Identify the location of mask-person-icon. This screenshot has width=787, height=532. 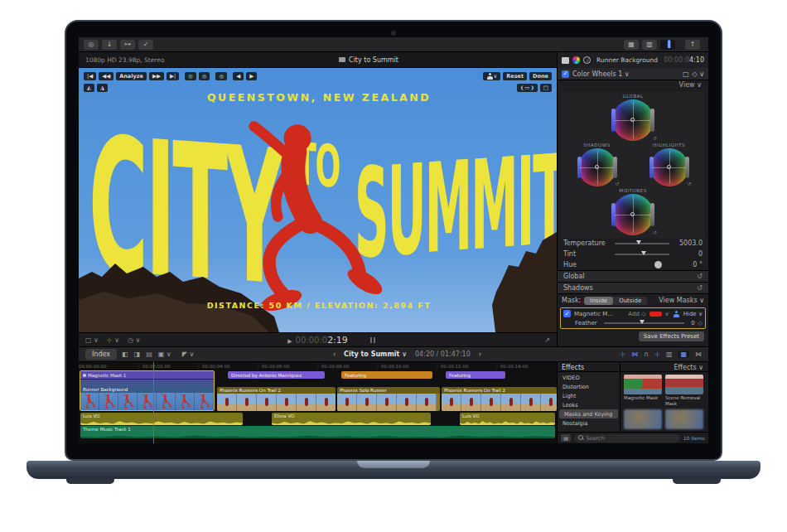
(676, 314).